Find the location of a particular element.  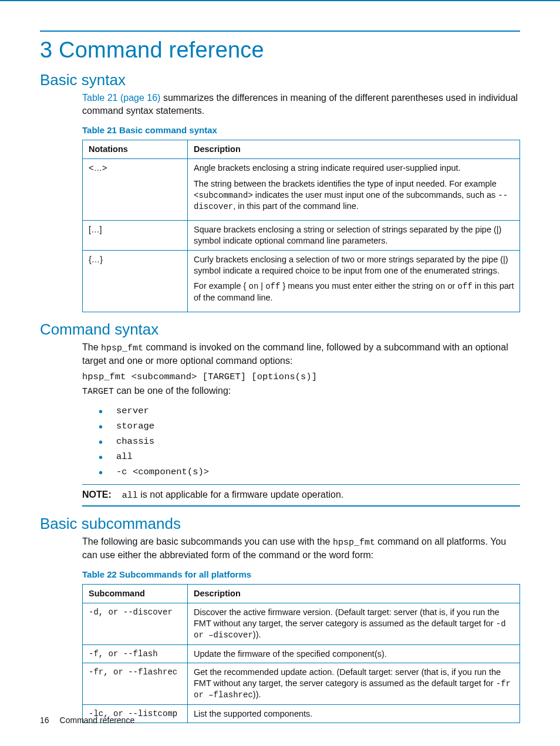

note-text: is not applicable for a firmware update … is located at coordinates (241, 494).